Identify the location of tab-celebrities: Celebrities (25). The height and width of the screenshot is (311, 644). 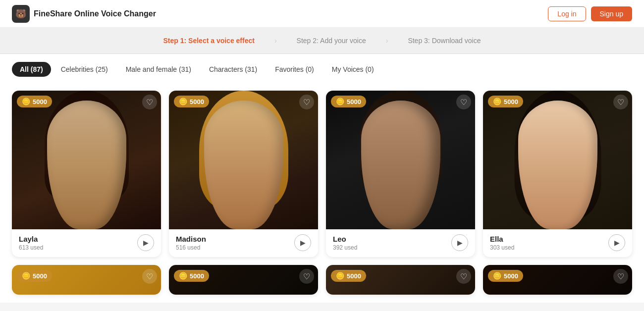
(84, 69).